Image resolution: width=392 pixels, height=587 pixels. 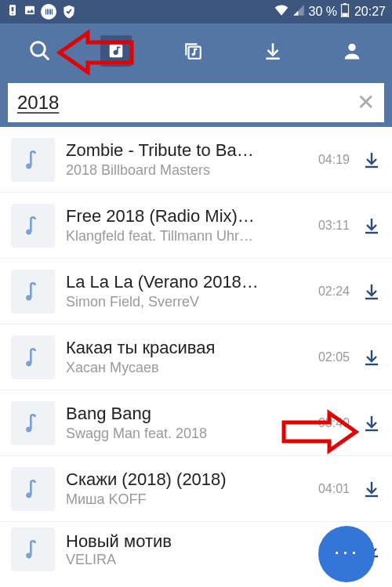 What do you see at coordinates (186, 237) in the screenshot?
I see `track-artist: Klangfeld feat. Tillmann Uhr…` at bounding box center [186, 237].